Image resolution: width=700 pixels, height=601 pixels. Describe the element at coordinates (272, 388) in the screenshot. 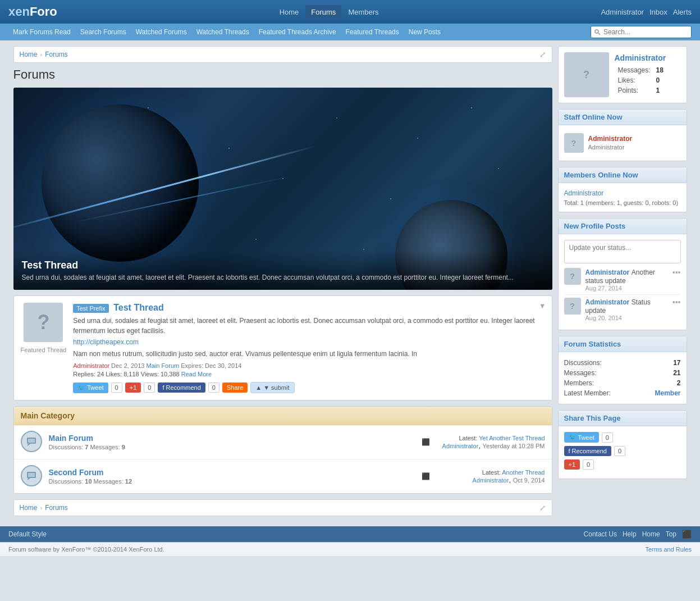

I see `reddit-button: ▲ ▼ submit` at that location.